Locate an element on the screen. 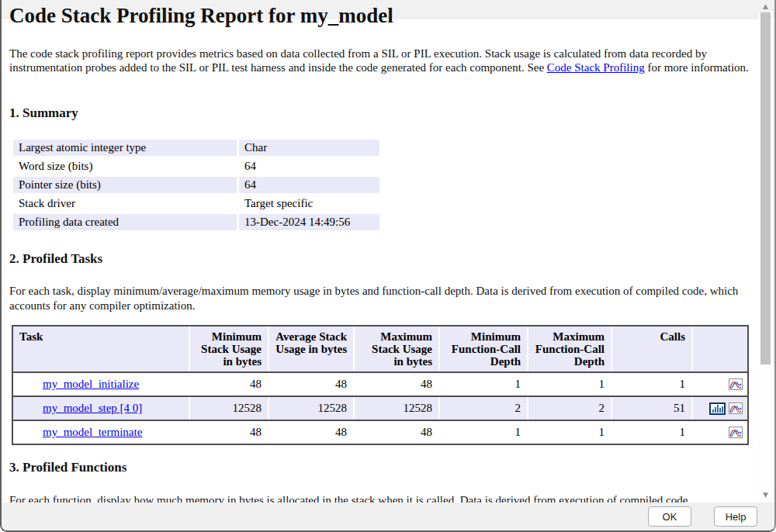 The height and width of the screenshot is (532, 776). column-header-avg-stack: Average Stack Usage in bytes is located at coordinates (310, 349).